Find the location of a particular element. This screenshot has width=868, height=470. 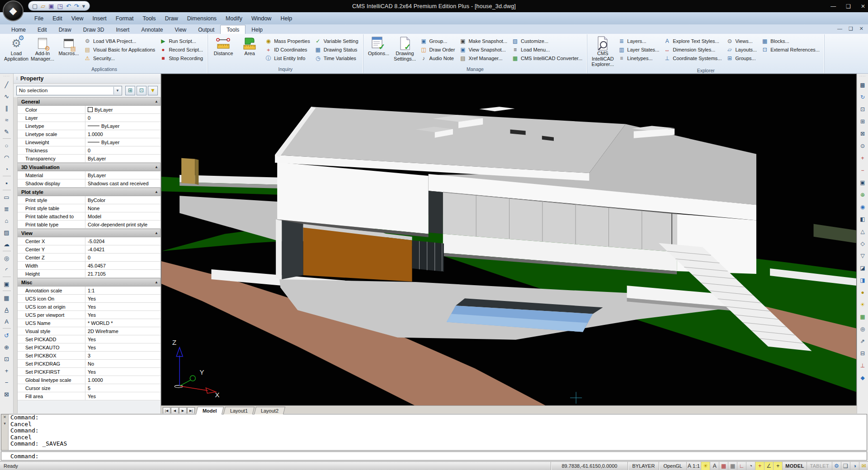

bylayer-indicator: BYLAYER is located at coordinates (643, 466).